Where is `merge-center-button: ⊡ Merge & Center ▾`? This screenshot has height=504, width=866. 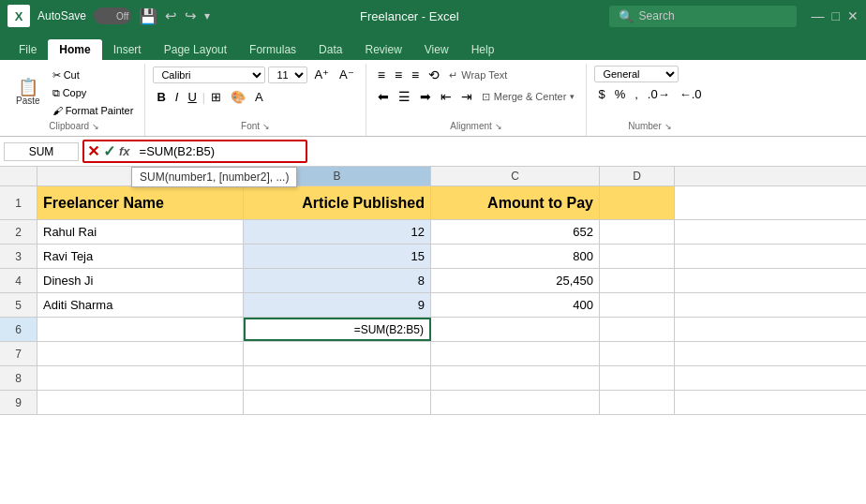
merge-center-button: ⊡ Merge & Center ▾ is located at coordinates (529, 96).